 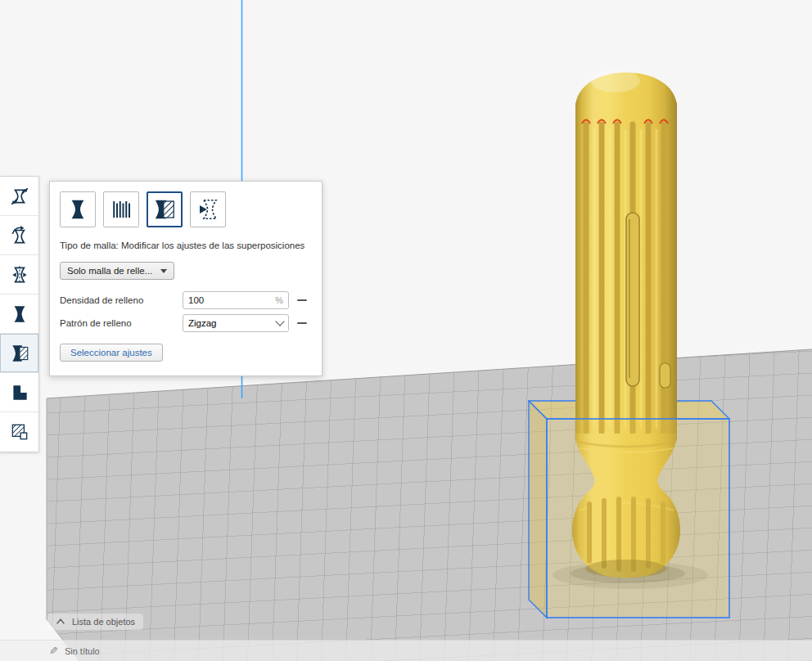 I want to click on normal-model-tool-icon, so click(x=20, y=314).